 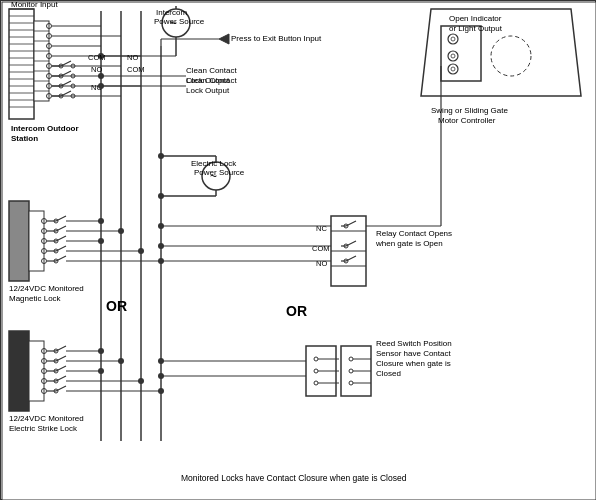 What do you see at coordinates (414, 354) in the screenshot?
I see `svg-text: Sensor have Contact` at bounding box center [414, 354].